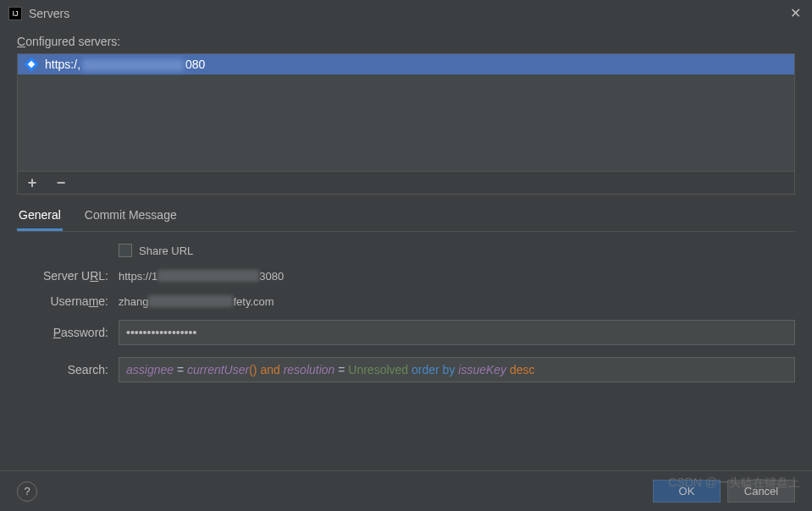 The height and width of the screenshot is (511, 812). I want to click on search-label: Search:, so click(68, 370).